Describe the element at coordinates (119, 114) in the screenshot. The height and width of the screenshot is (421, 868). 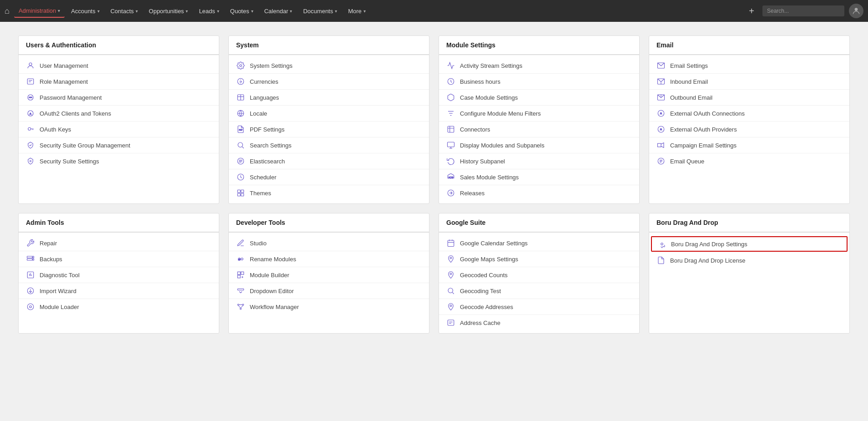
I see `list-item: AOAuth2 Clients and Tokens` at that location.